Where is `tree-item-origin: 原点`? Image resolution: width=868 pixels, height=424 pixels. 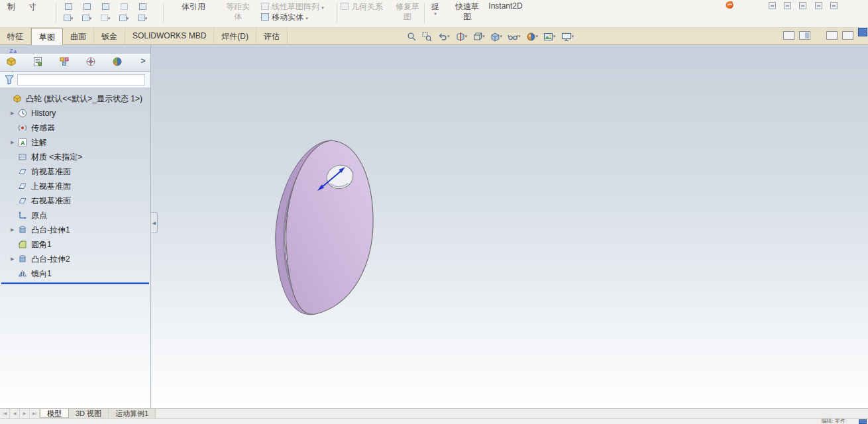 tree-item-origin: 原点 is located at coordinates (76, 215).